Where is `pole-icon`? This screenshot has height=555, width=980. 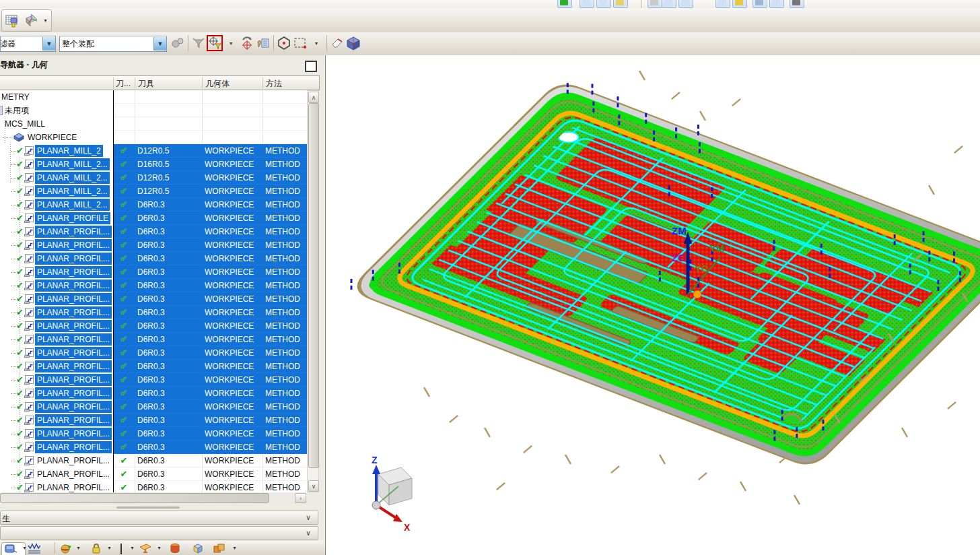 pole-icon is located at coordinates (121, 549).